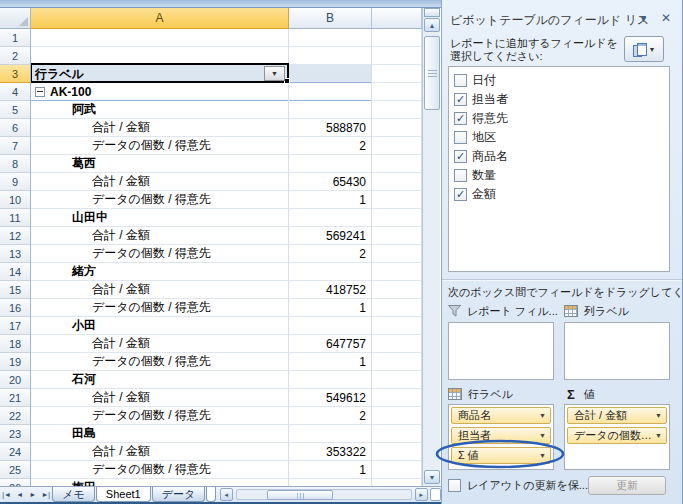  Describe the element at coordinates (226, 494) in the screenshot. I see `tab-scroll-left-icon: ◄` at that location.